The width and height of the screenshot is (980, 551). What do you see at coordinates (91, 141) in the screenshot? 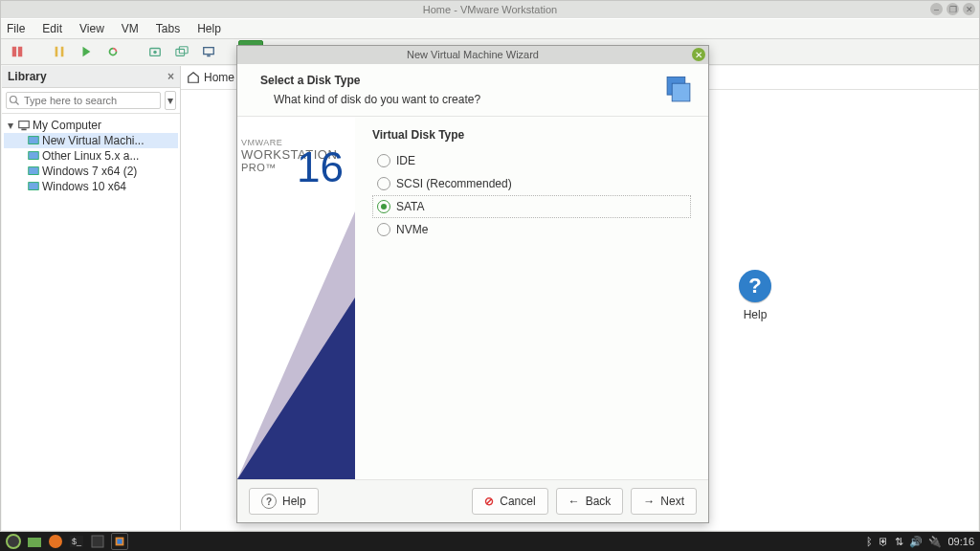
I see `tree-item: New Virtual Machi...` at bounding box center [91, 141].